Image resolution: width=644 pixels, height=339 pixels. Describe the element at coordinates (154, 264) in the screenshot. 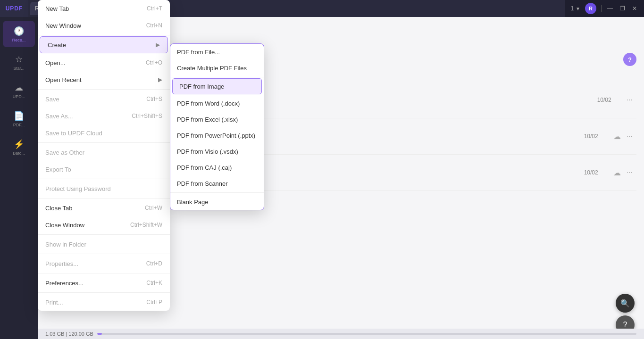

I see `menu-shortcut: Ctrl+D` at that location.